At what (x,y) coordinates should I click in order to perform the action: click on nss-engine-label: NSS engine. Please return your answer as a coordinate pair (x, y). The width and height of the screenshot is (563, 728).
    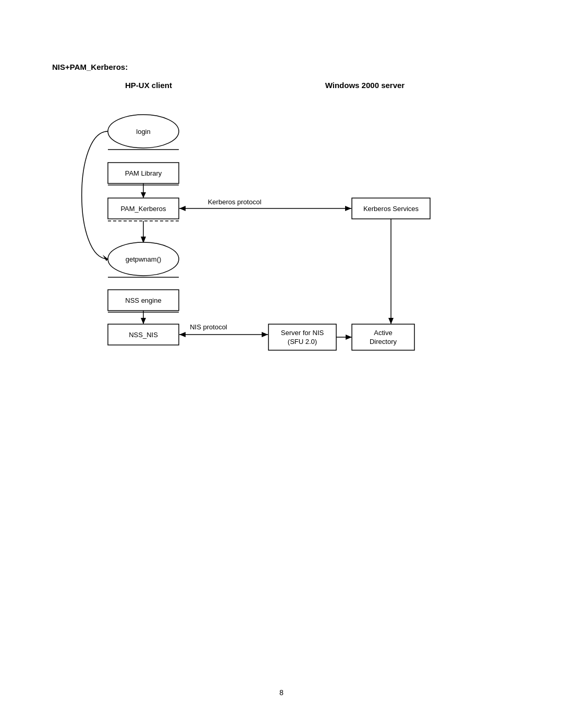
    Looking at the image, I should click on (143, 300).